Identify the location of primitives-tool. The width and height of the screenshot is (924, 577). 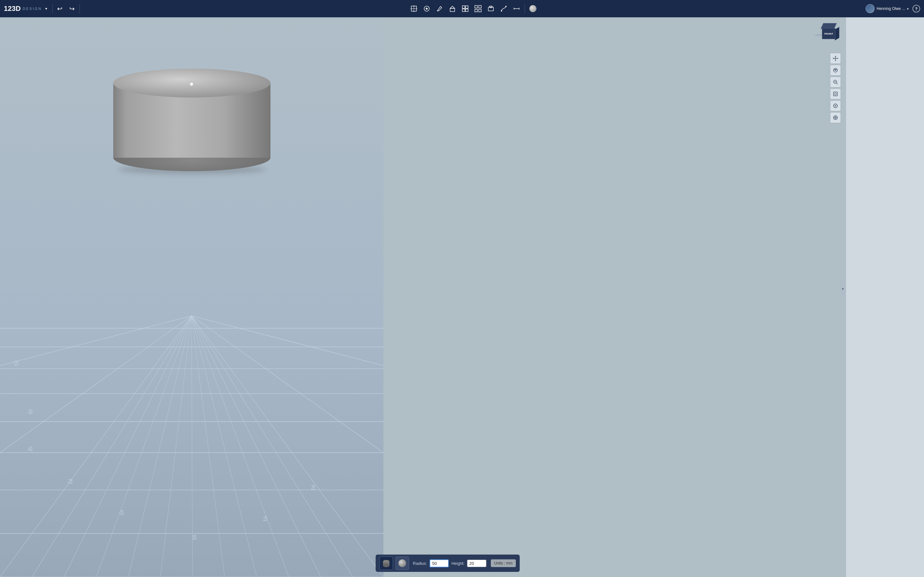
(427, 9).